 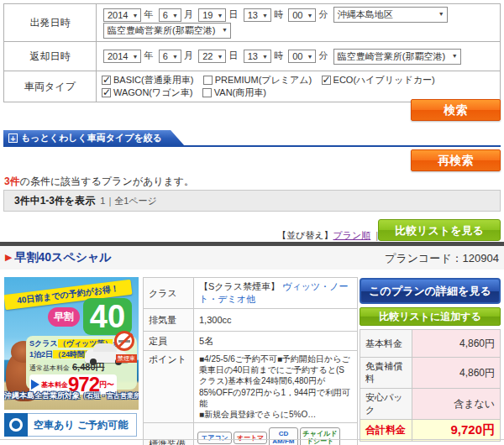 I want to click on vehicle-type-wagon: WAGON(ワゴン車), so click(x=147, y=92).